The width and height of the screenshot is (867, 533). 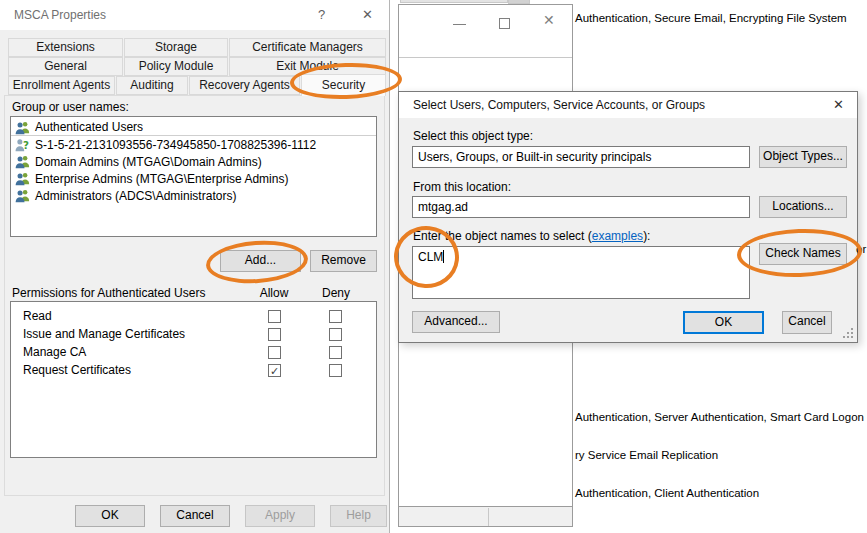 I want to click on deny-checkbox-manage-ca, so click(x=336, y=352).